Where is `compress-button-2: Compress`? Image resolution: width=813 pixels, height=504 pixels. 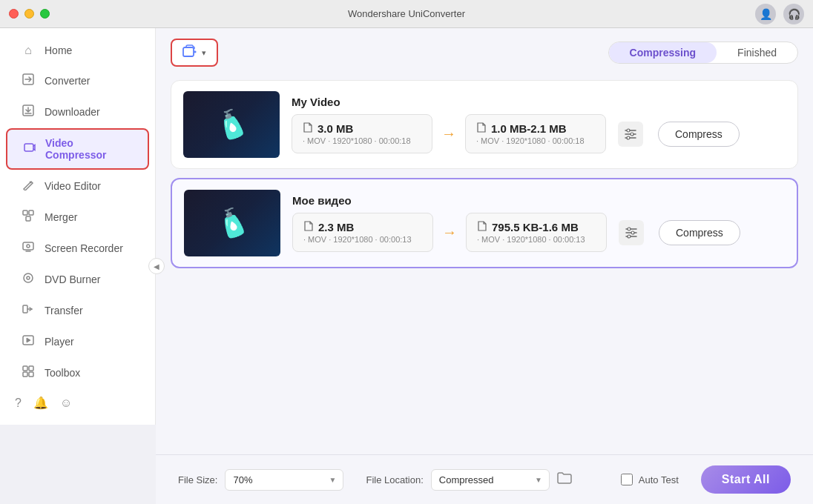 compress-button-2: Compress is located at coordinates (700, 233).